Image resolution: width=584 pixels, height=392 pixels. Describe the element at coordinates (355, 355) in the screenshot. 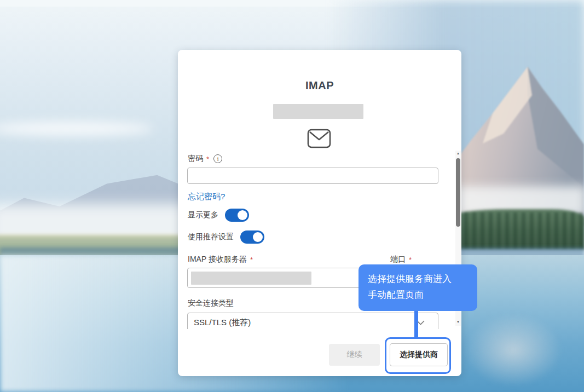

I see `continue-button: 继续` at that location.